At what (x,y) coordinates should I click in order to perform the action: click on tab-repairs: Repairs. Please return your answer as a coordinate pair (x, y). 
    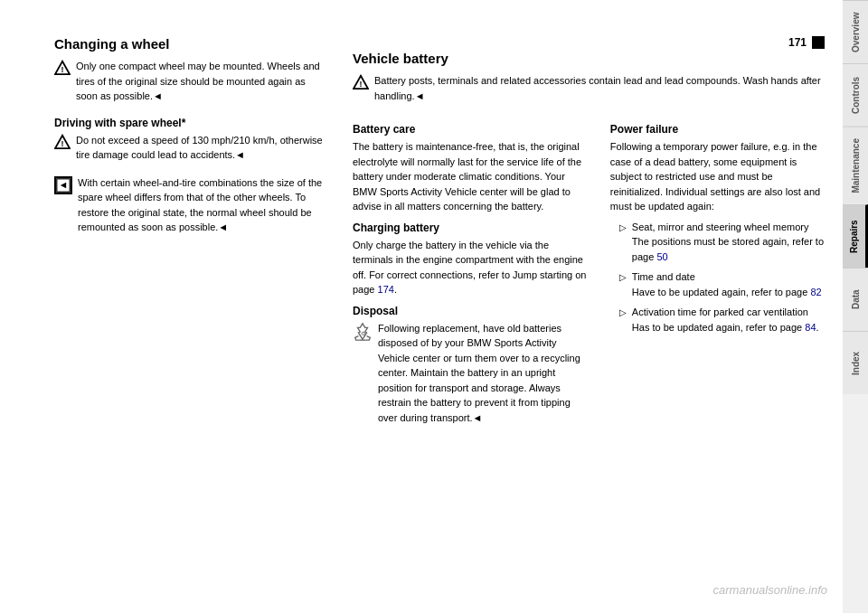
    Looking at the image, I should click on (855, 236).